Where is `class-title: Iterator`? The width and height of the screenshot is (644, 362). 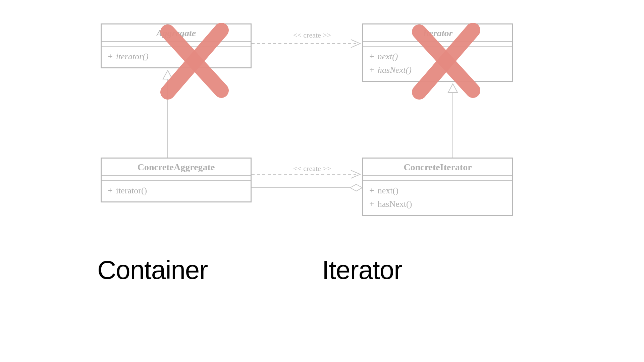 class-title: Iterator is located at coordinates (438, 33).